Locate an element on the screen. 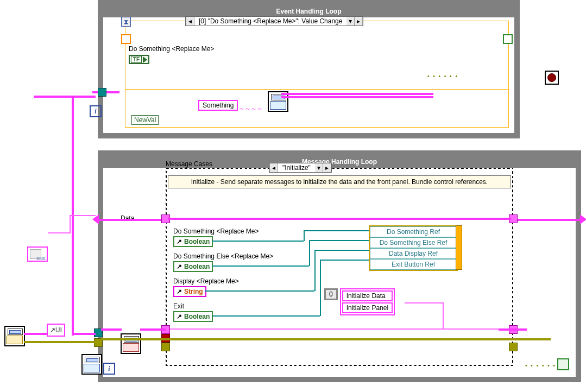 The width and height of the screenshot is (586, 392). bundle-by-name: Do Something Ref Do Something Else Ref D… is located at coordinates (413, 248).